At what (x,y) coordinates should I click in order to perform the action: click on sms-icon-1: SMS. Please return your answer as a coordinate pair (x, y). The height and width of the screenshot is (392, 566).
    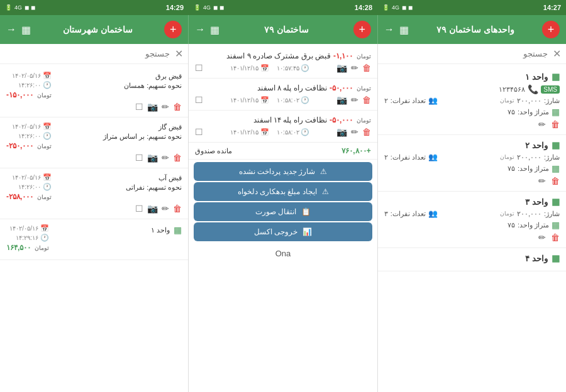
    Looking at the image, I should click on (550, 89).